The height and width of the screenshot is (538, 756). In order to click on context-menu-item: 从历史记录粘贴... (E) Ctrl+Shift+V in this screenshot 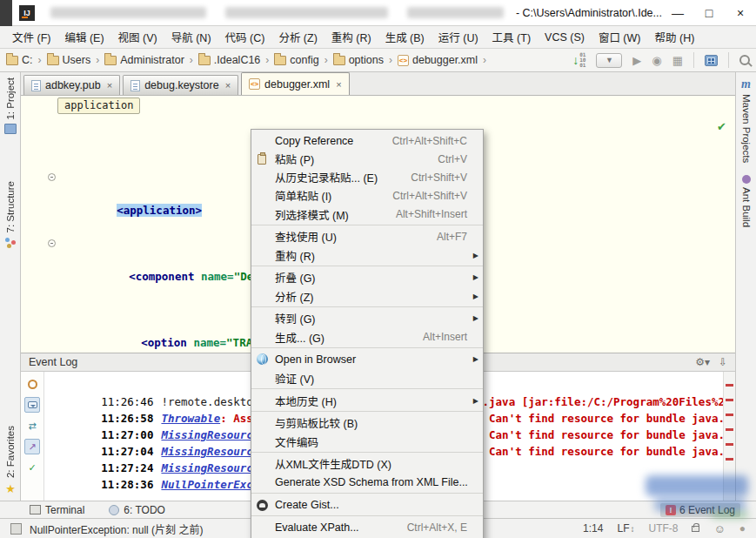, I will do `click(367, 178)`.